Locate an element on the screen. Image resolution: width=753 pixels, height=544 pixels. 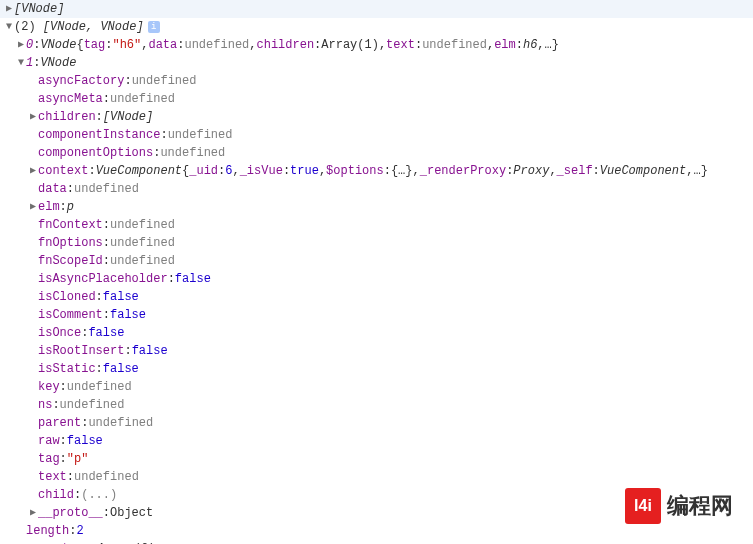
prop-componentInstance: componentInstance: undefined is located at coordinates (376, 135).